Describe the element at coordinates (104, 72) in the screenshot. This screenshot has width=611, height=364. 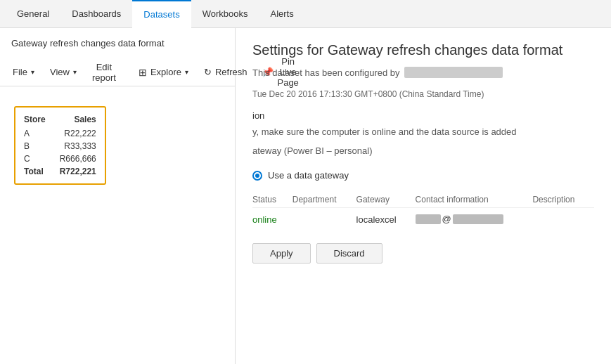
I see `edit-report-button: Edit report` at that location.